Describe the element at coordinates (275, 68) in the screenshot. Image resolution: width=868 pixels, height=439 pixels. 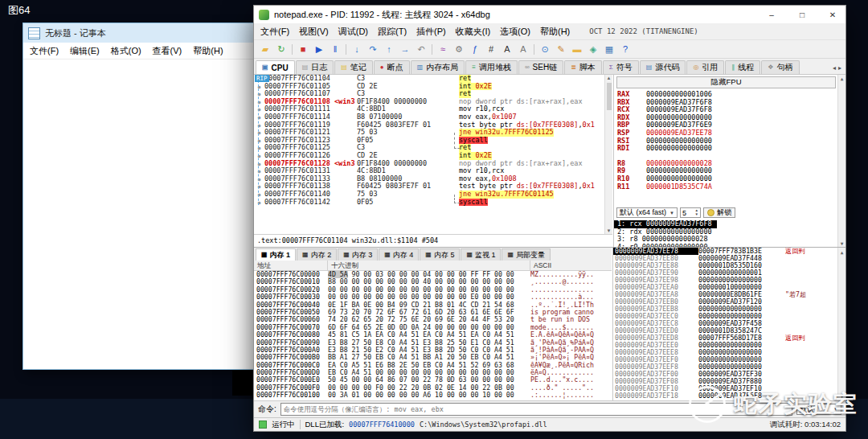
I see `tab-cpu: ▣CPU` at that location.